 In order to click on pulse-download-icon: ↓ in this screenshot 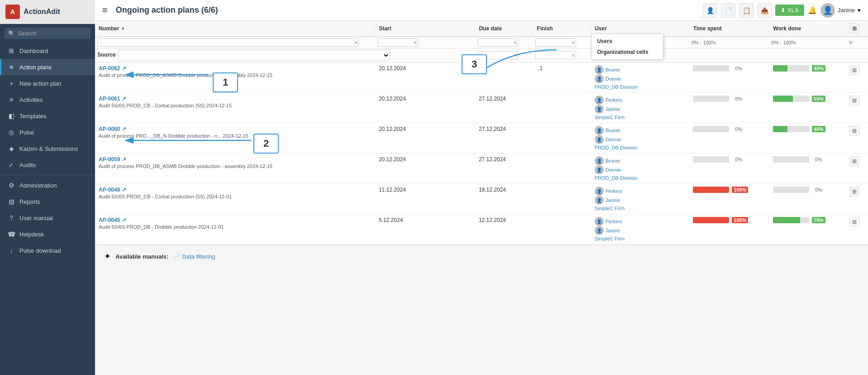, I will do `click(11, 250)`.